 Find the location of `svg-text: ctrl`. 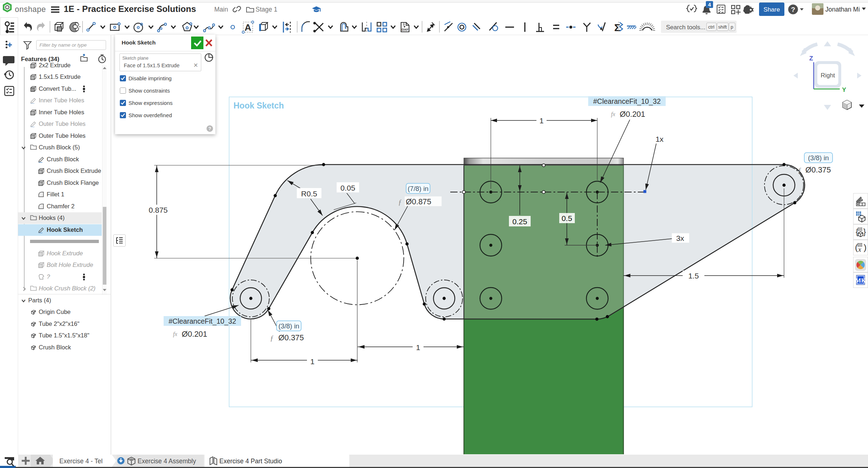

svg-text: ctrl is located at coordinates (711, 27).